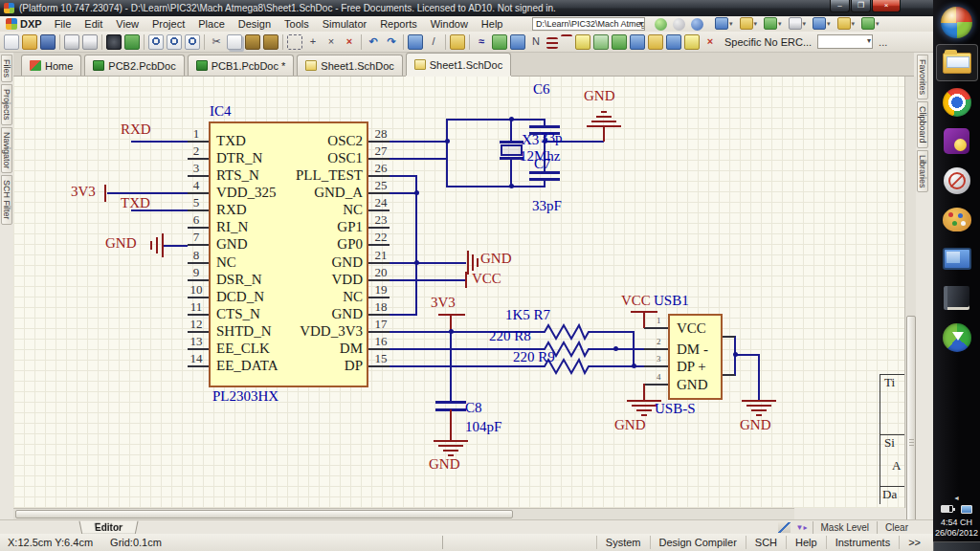  I want to click on move-icon: +, so click(313, 42).